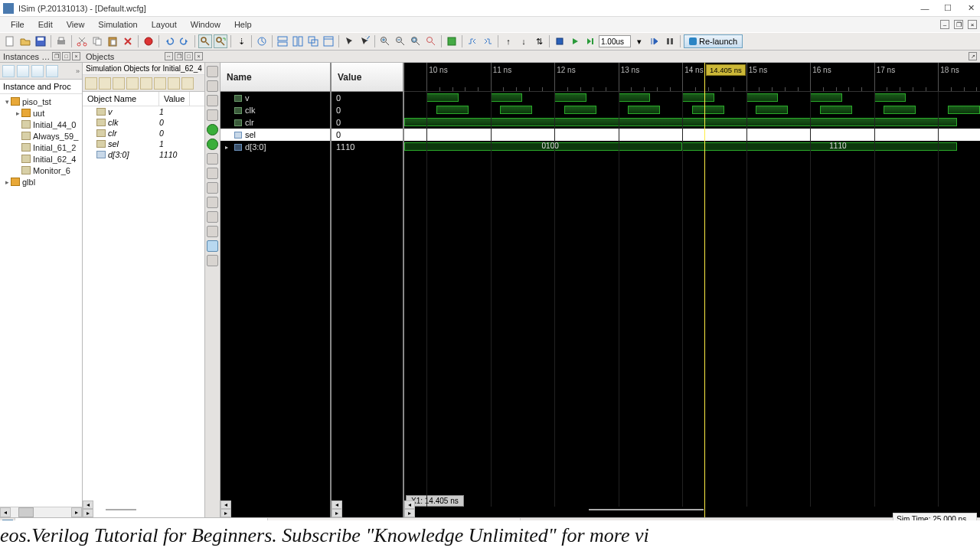 This screenshot has width=980, height=551. I want to click on next-transition-button, so click(488, 41).